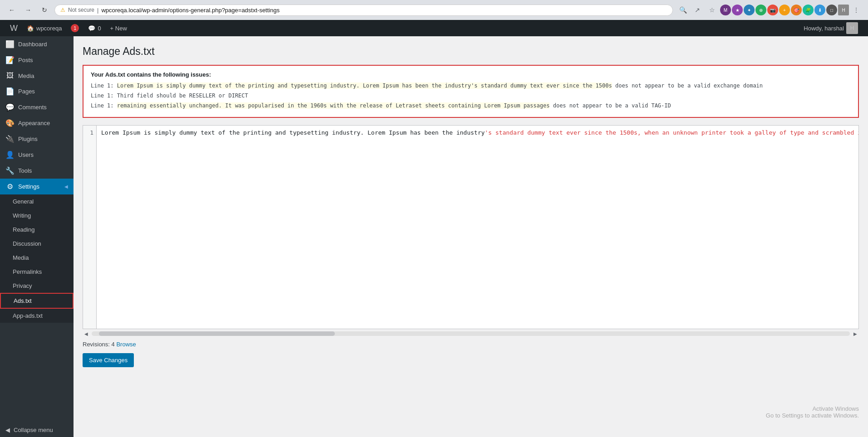  What do you see at coordinates (75, 28) in the screenshot?
I see `update-item: 1` at bounding box center [75, 28].